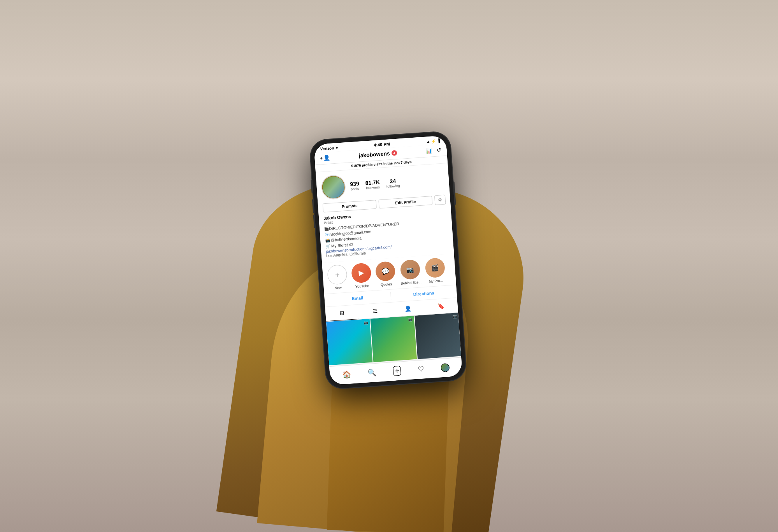 The height and width of the screenshot is (532, 778). I want to click on highlight-mypro-circle: 🎬, so click(434, 268).